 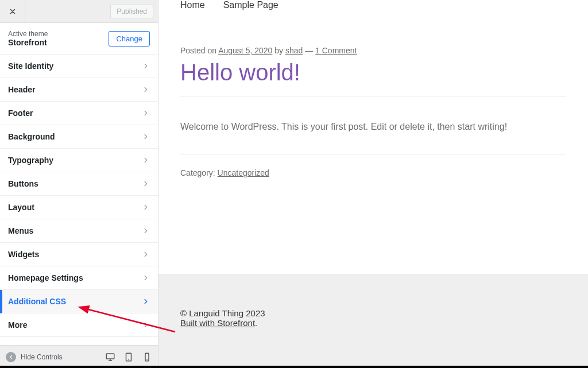 I want to click on change-theme-button: Change, so click(x=129, y=39).